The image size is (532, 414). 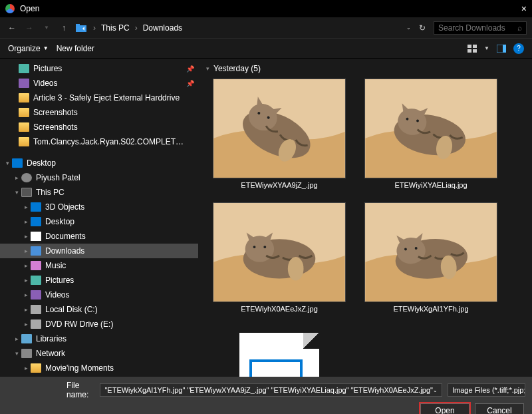 What do you see at coordinates (99, 98) in the screenshot?
I see `sidebar-item: Article 3 - Safely Eject External Harddr…` at bounding box center [99, 98].